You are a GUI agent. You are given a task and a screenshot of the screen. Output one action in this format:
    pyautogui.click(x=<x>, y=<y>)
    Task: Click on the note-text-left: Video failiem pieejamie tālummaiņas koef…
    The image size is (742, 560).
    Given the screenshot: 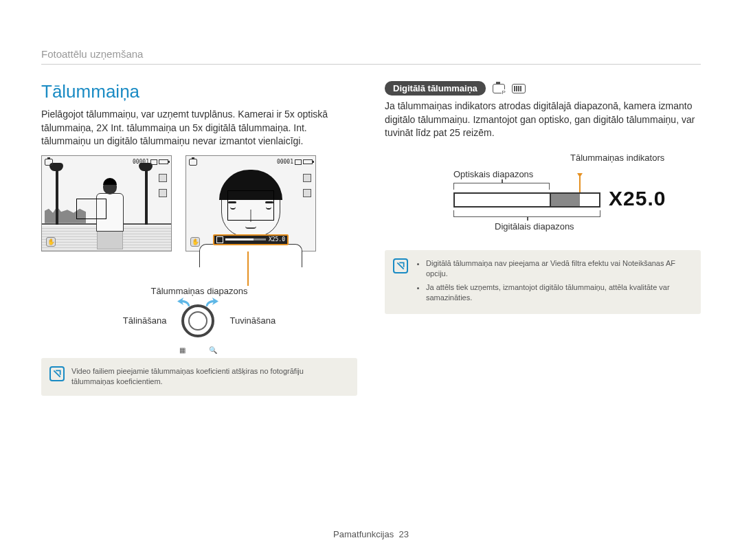 What is the action you would take?
    pyautogui.click(x=210, y=377)
    